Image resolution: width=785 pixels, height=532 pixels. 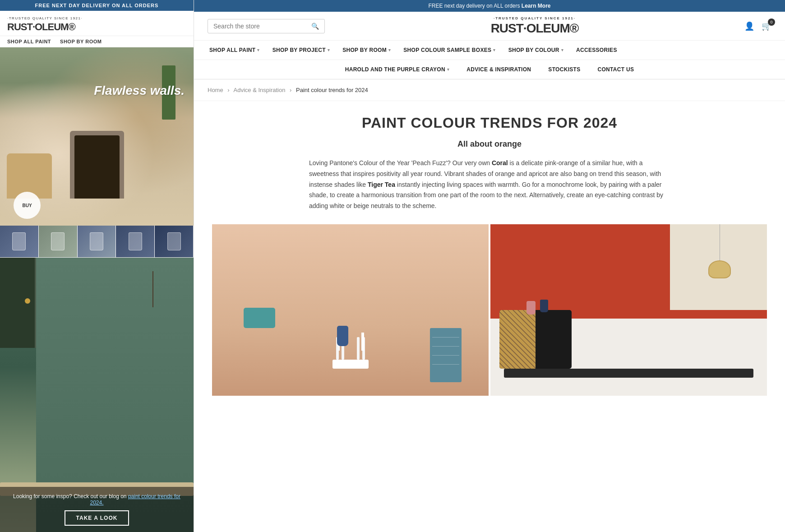 What do you see at coordinates (489, 123) in the screenshot?
I see `article-title: PAINT COLOUR TRENDS FOR 2024` at bounding box center [489, 123].